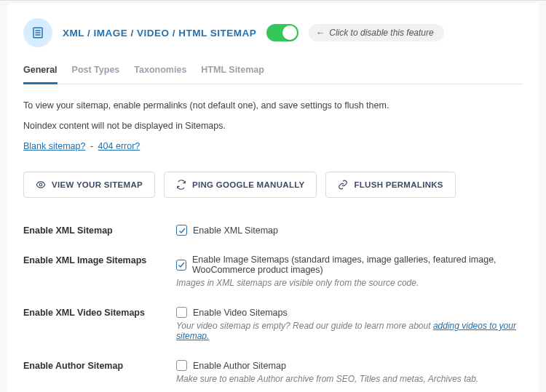 The height and width of the screenshot is (392, 546). What do you see at coordinates (273, 105) in the screenshot?
I see `info-line-1: To view your sitemap, enable permalinks …` at bounding box center [273, 105].